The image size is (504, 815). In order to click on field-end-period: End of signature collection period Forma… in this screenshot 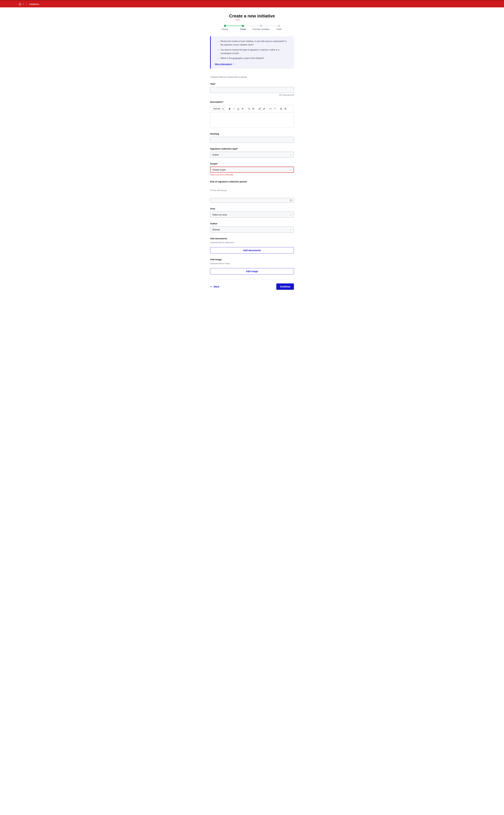, I will do `click(252, 191)`.